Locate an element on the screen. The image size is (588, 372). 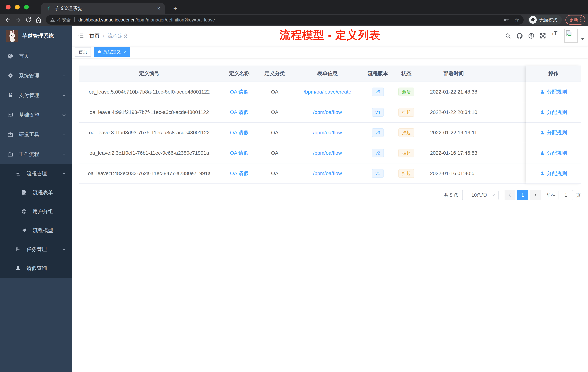
password-key-icon is located at coordinates (506, 20).